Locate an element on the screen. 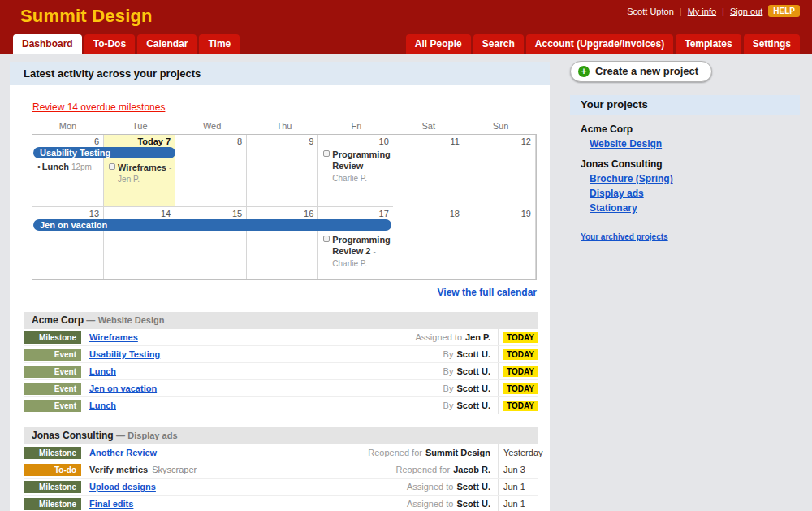  calendar-cell-tue-14: 14 is located at coordinates (140, 244).